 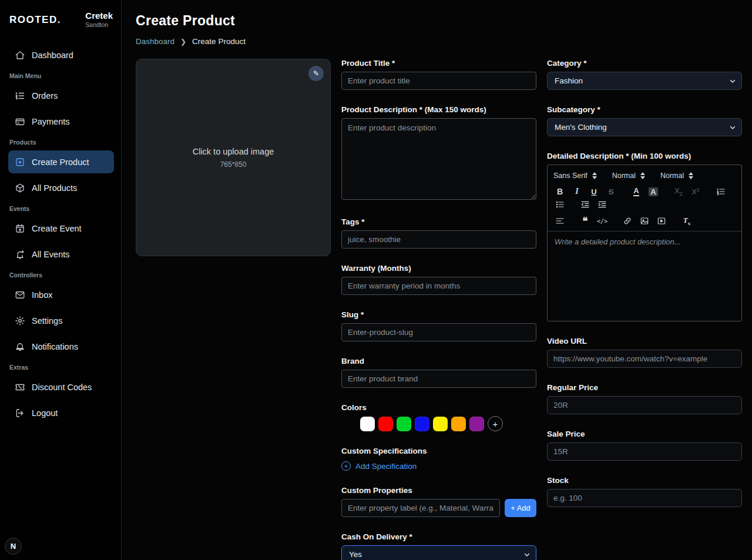 What do you see at coordinates (53, 55) in the screenshot?
I see `sidebar-item-label: Dashboard` at bounding box center [53, 55].